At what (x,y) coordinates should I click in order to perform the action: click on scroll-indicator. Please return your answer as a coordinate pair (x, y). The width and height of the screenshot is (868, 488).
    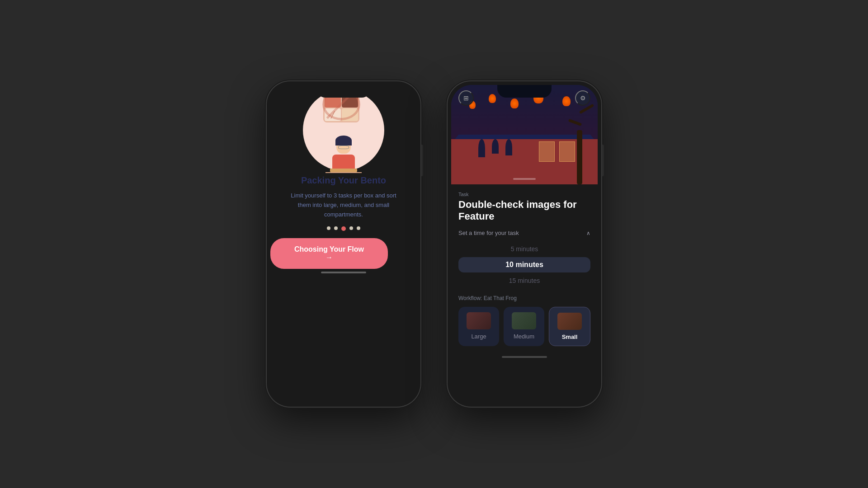
    Looking at the image, I should click on (524, 179).